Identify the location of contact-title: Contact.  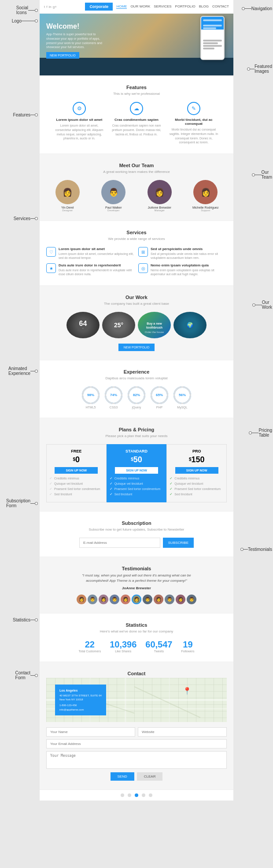
(136, 673).